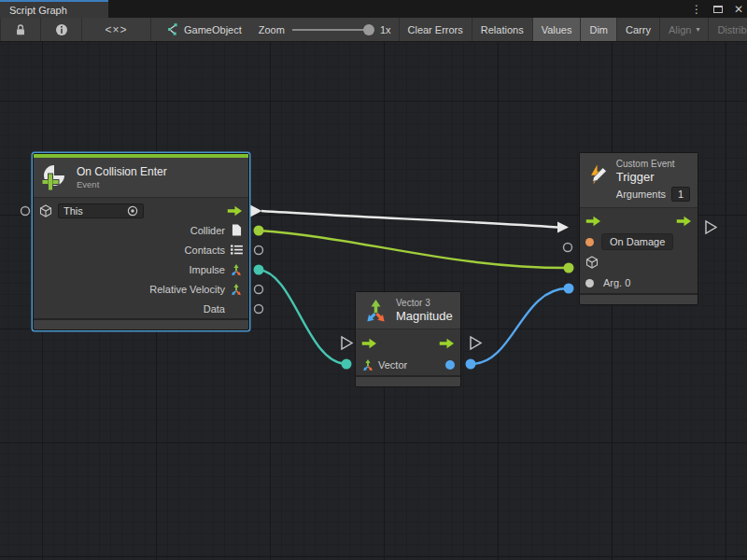  I want to click on code-view-button: <×>, so click(117, 30).